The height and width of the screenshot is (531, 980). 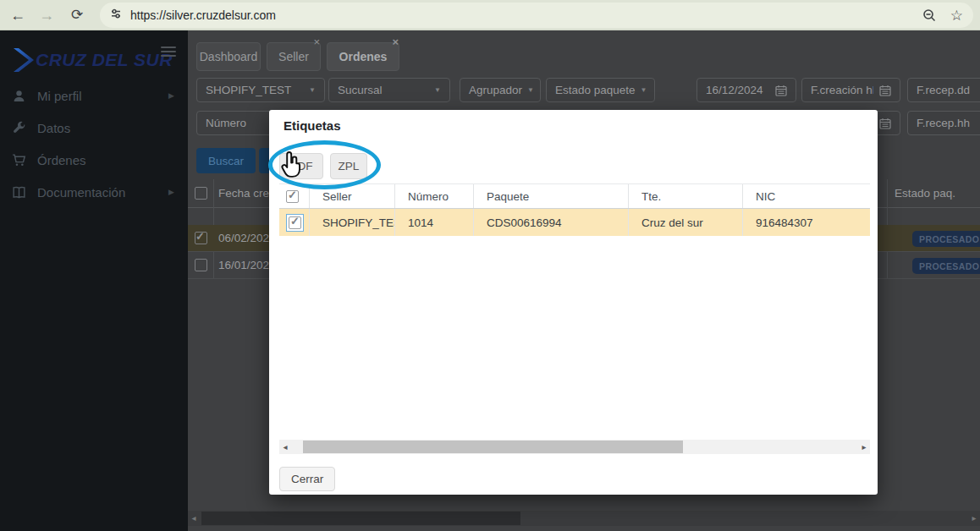 What do you see at coordinates (168, 52) in the screenshot?
I see `hamburger-menu-icon` at bounding box center [168, 52].